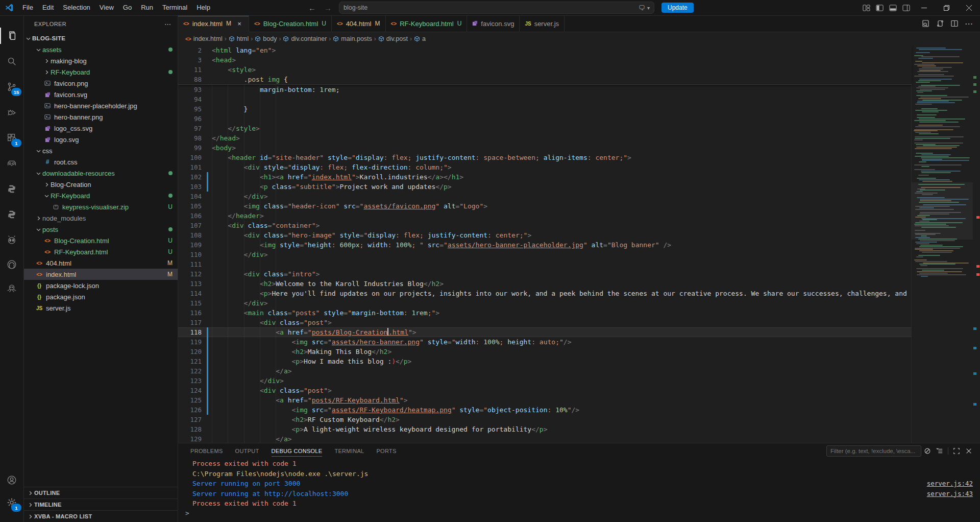 This screenshot has width=980, height=522. Describe the element at coordinates (101, 263) in the screenshot. I see `tree-item-404.html: <>404.htmlM` at that location.